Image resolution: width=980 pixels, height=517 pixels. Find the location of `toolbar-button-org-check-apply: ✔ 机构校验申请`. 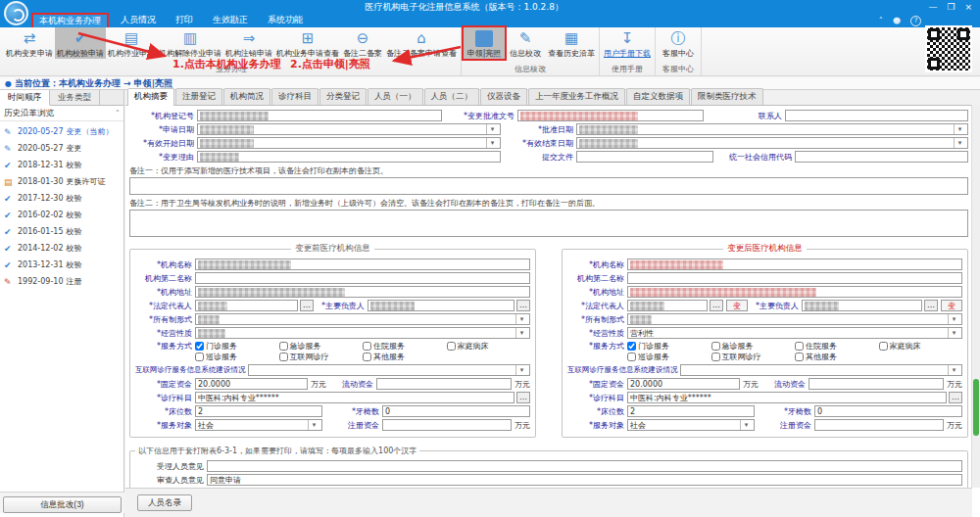

toolbar-button-org-check-apply: ✔ 机构校验申请 is located at coordinates (80, 43).